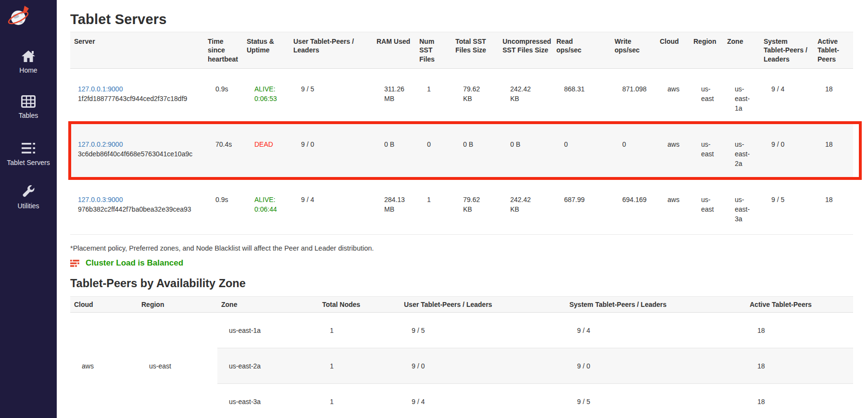 This screenshot has width=868, height=418. What do you see at coordinates (633, 152) in the screenshot?
I see `cell-write-ops: 0` at bounding box center [633, 152].